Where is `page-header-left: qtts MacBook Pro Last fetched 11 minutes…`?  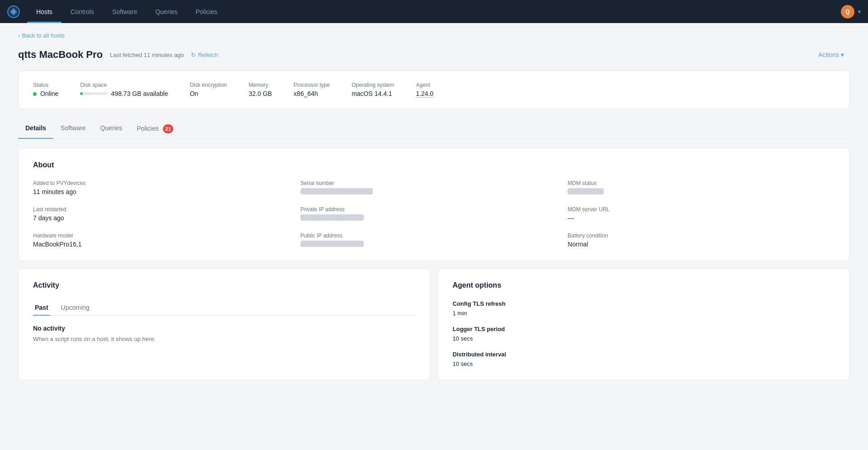
page-header-left: qtts MacBook Pro Last fetched 11 minutes… is located at coordinates (118, 55).